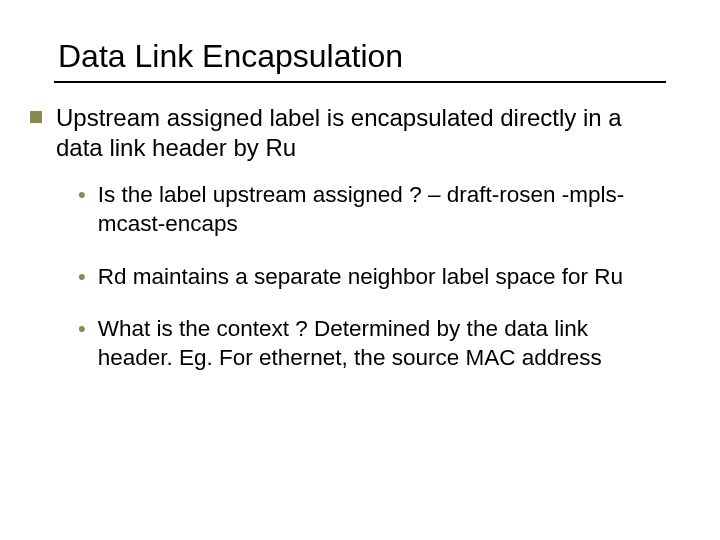 The width and height of the screenshot is (720, 540). What do you see at coordinates (372, 278) in the screenshot?
I see `sub-bullet-item: • Rd maintains a separate neighbor label…` at bounding box center [372, 278].